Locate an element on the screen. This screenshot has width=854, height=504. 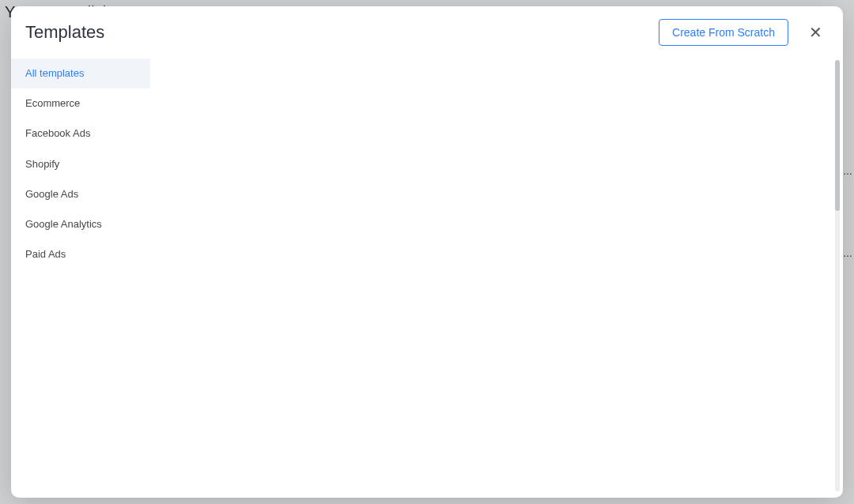
sidebar-item-google-analytics: Google Analytics is located at coordinates (81, 224).